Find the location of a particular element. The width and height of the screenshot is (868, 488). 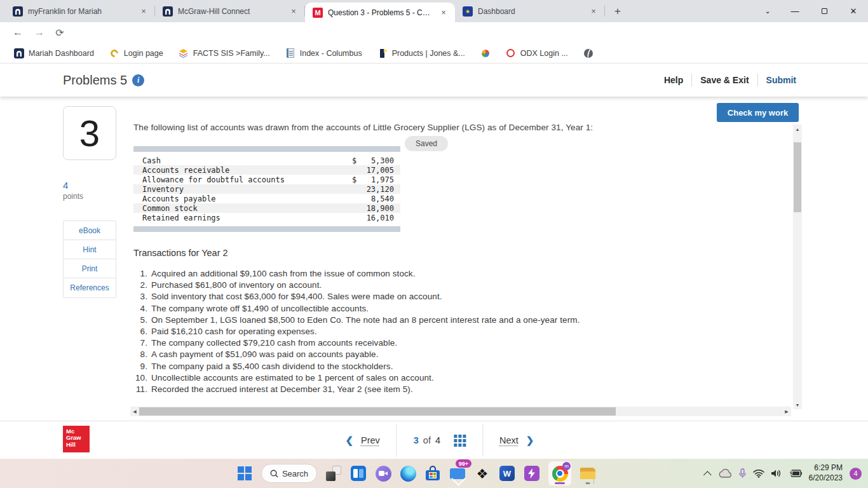

tab-mcgrawhill-connect: McGraw-Hill Connect × is located at coordinates (230, 11).